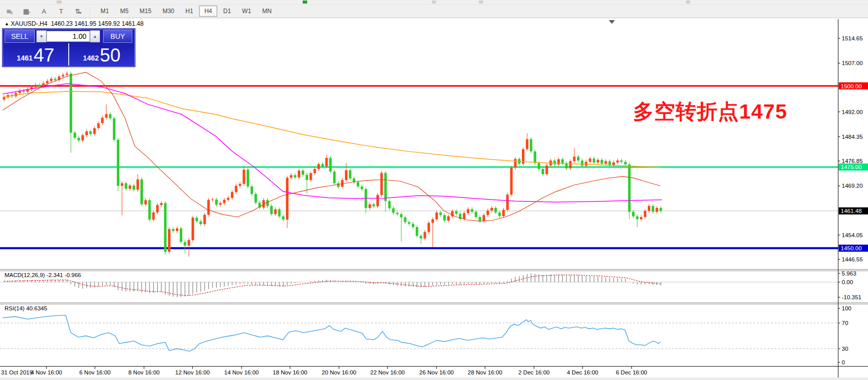  Describe the element at coordinates (242, 372) in the screenshot. I see `time-tick-label: 14 Nov 16:00` at that location.